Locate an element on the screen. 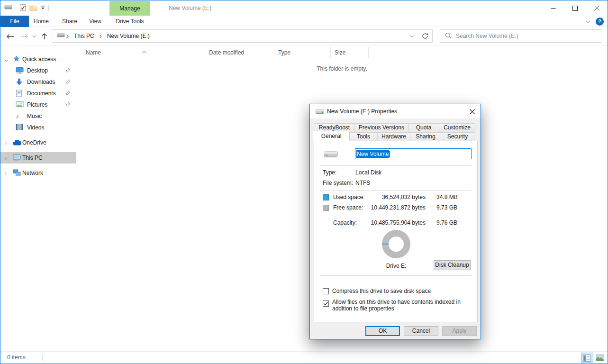 This screenshot has height=364, width=608. breadcrumb-item-this-pc: This PC is located at coordinates (84, 36).